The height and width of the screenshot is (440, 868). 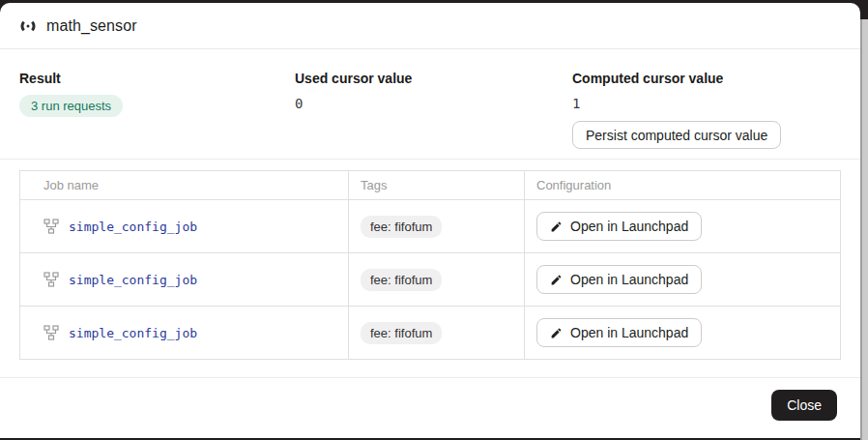 What do you see at coordinates (433, 78) in the screenshot?
I see `used-cursor-label: Used cursor value` at bounding box center [433, 78].